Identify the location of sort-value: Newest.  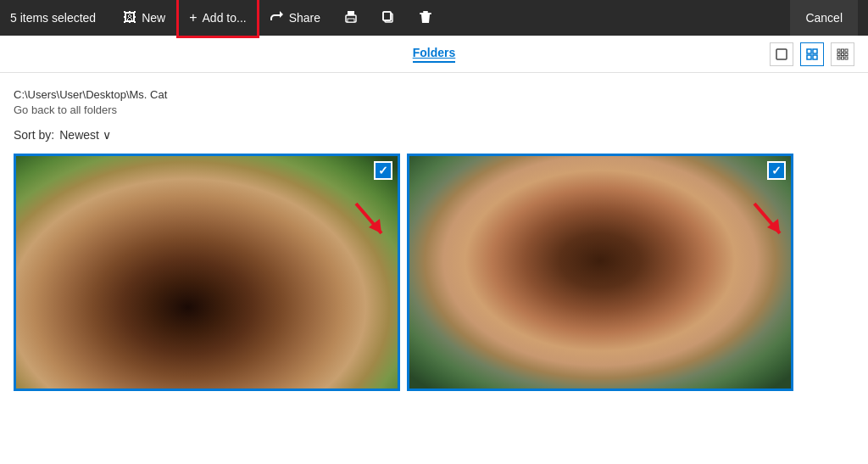
(80, 135).